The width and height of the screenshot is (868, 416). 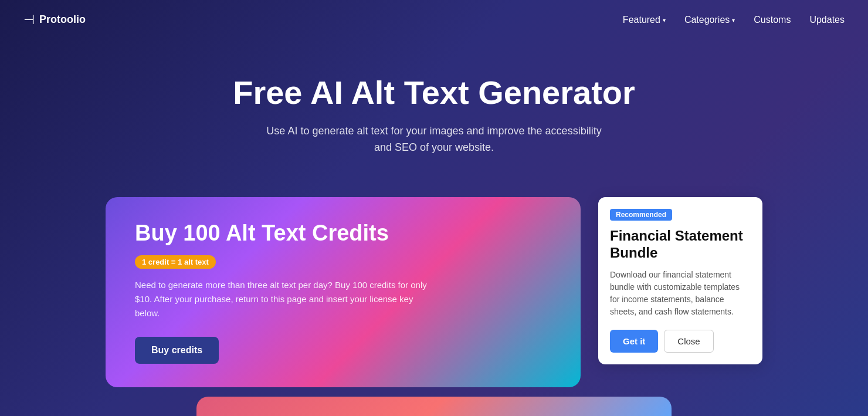 I want to click on logo-text: Protoolio, so click(x=62, y=20).